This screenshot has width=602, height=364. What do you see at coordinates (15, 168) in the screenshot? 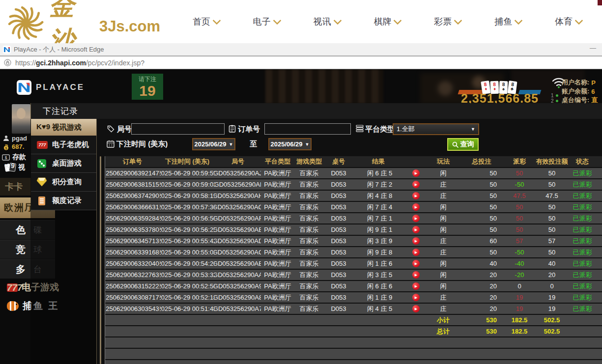
I see `video-tab: K♥9 视` at bounding box center [15, 168].